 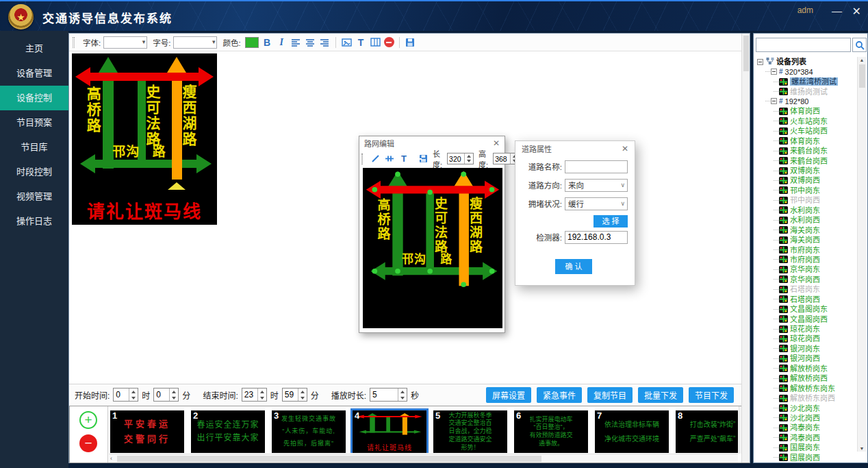 What do you see at coordinates (857, 11) in the screenshot?
I see `close-button: ✕` at bounding box center [857, 11].